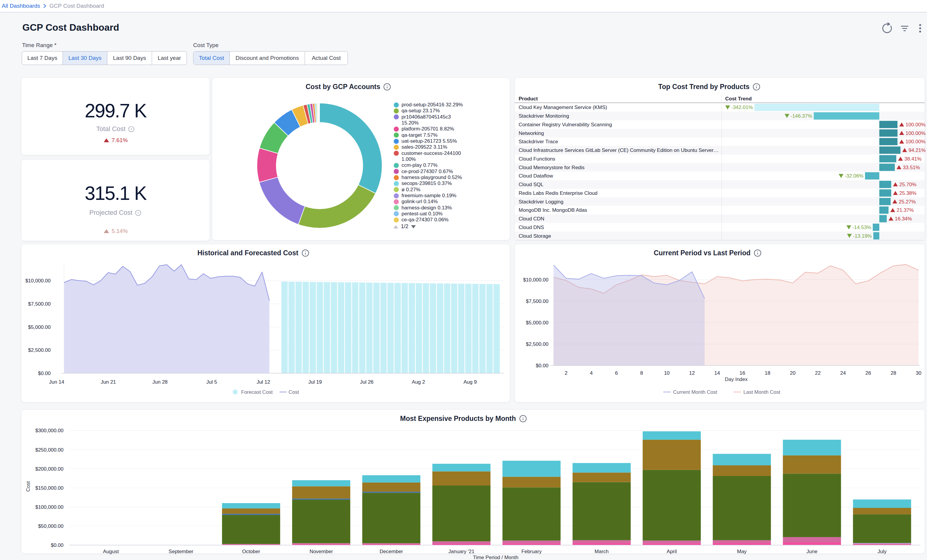 This screenshot has height=560, width=927. Describe the element at coordinates (418, 382) in the screenshot. I see `svg-text: Aug 2` at that location.